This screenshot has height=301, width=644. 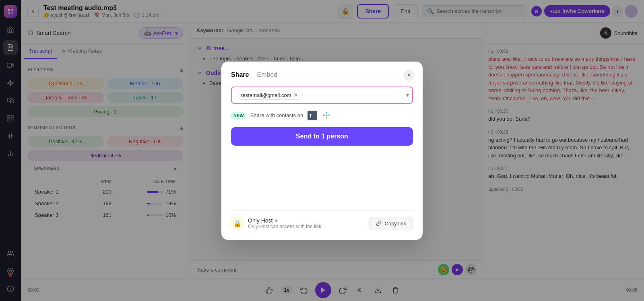 I want to click on modal-footer: 🔒 Only Host ▾ Only Host can access with …, so click(x=322, y=220).